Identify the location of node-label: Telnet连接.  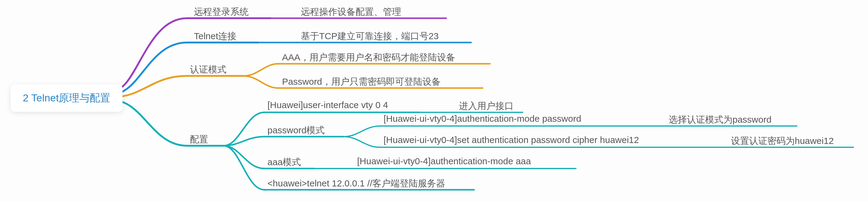
(215, 36).